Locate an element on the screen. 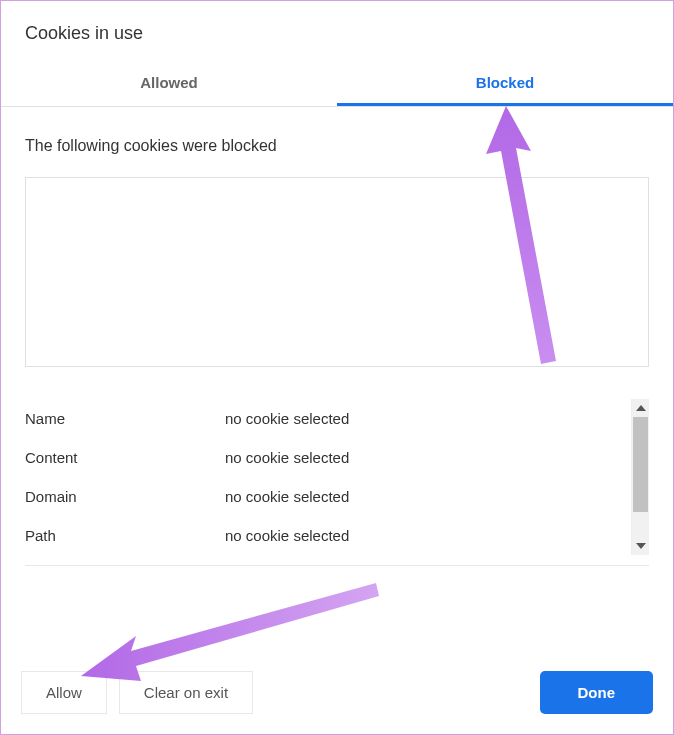  content-label: Content is located at coordinates (125, 458).